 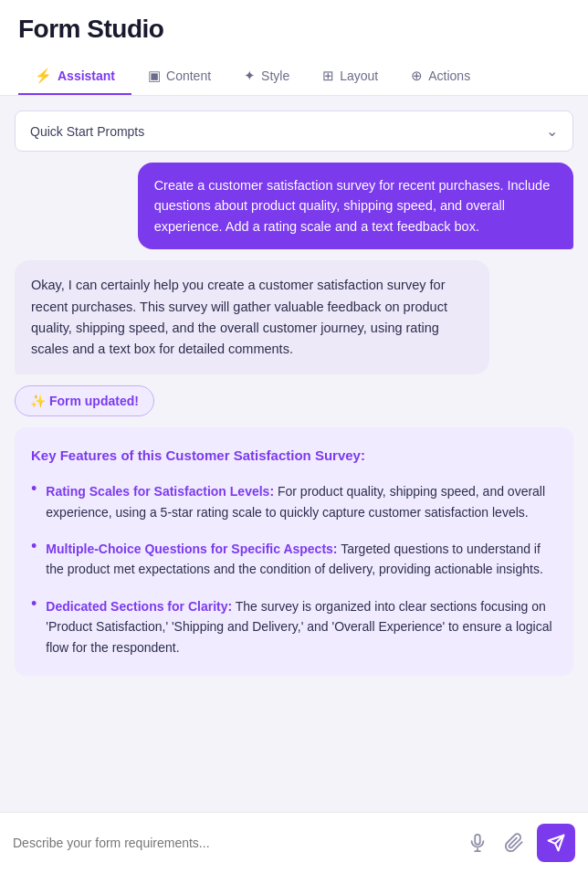 I want to click on quick-start-dropdown: Quick Start Prompts ⌄, so click(x=294, y=131).